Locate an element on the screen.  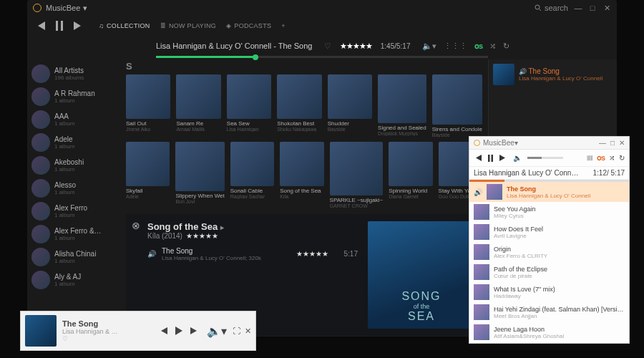
compact-volume-icon: 🔈 is located at coordinates (517, 158).